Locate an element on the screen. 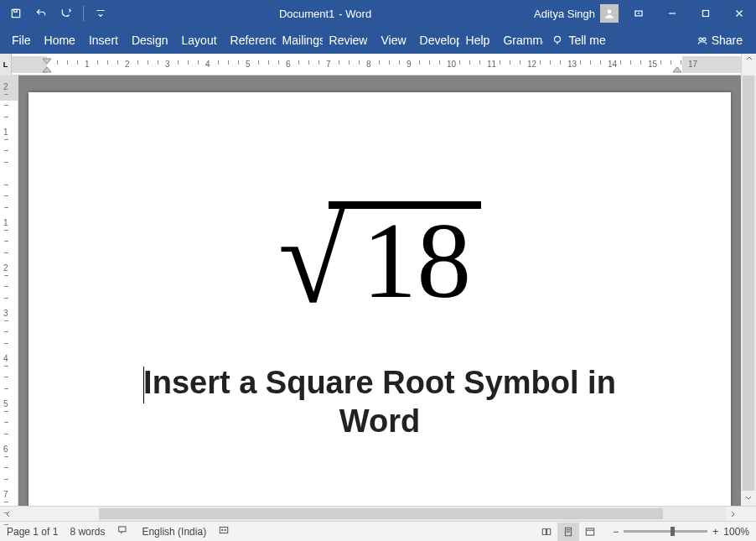 This screenshot has width=756, height=541. tab-view: View is located at coordinates (393, 40).